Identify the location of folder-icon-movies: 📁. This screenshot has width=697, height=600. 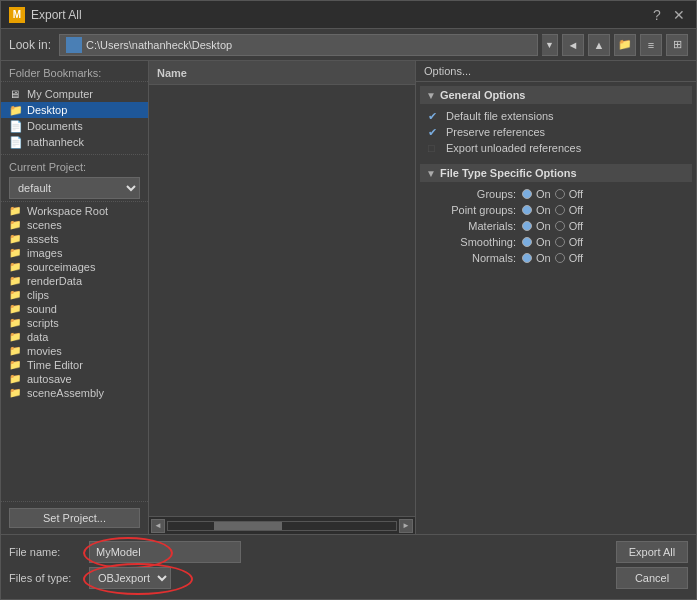
(16, 351).